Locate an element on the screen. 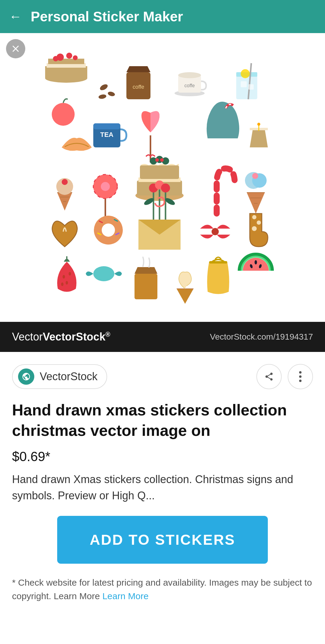 Image resolution: width=325 pixels, height=644 pixels. close-button is located at coordinates (16, 49).